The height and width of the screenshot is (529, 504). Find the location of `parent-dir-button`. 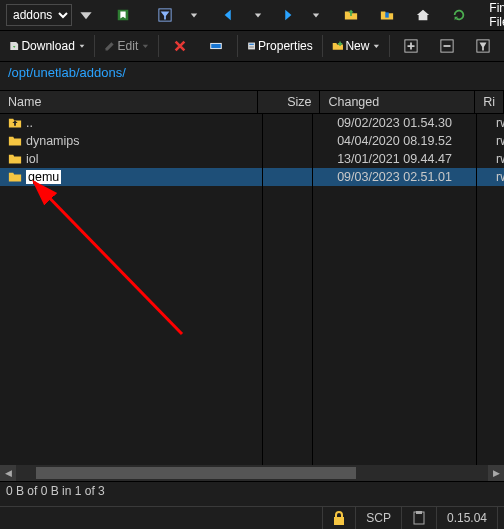

parent-dir-button is located at coordinates (351, 15).